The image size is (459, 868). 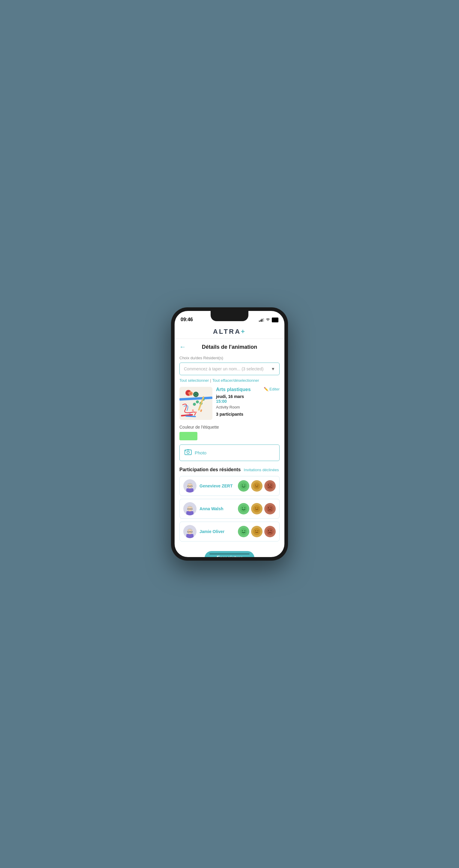 What do you see at coordinates (230, 441) in the screenshot?
I see `scrollable-content: ALTRA+ ← Détails de l'animation Choix du…` at bounding box center [230, 441].